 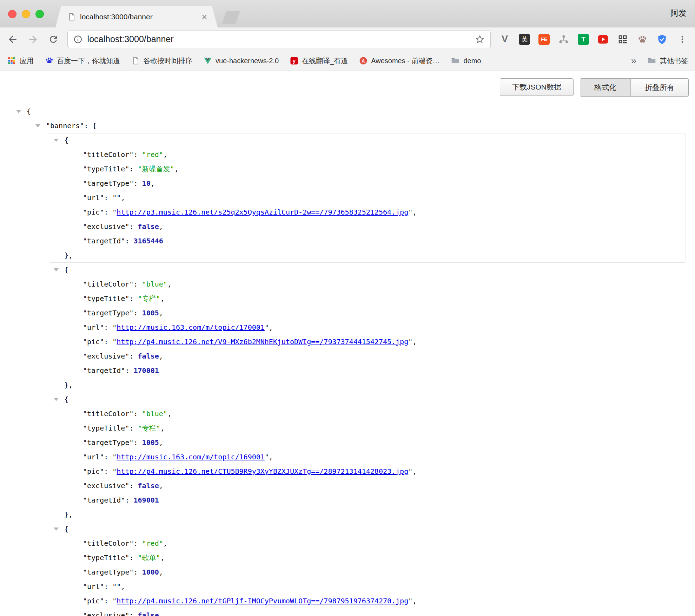 What do you see at coordinates (652, 61) in the screenshot?
I see `folder-icon` at bounding box center [652, 61].